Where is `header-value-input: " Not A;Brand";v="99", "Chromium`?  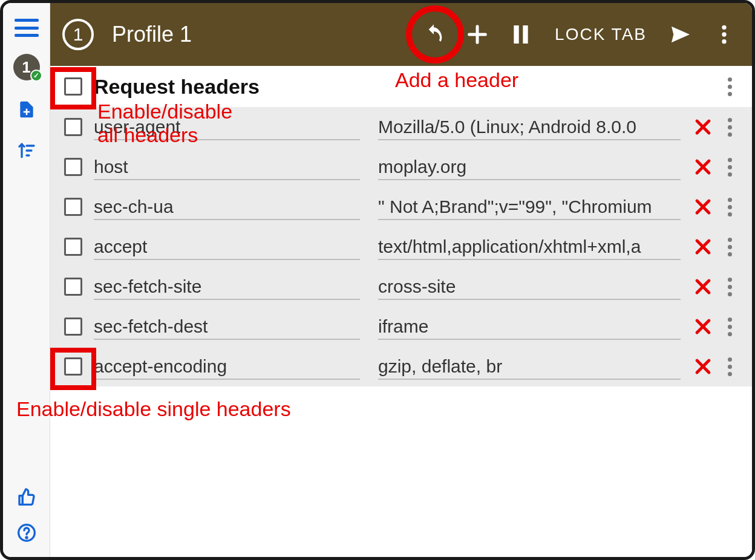
header-value-input: " Not A;Brand";v="99", "Chromium is located at coordinates (529, 207).